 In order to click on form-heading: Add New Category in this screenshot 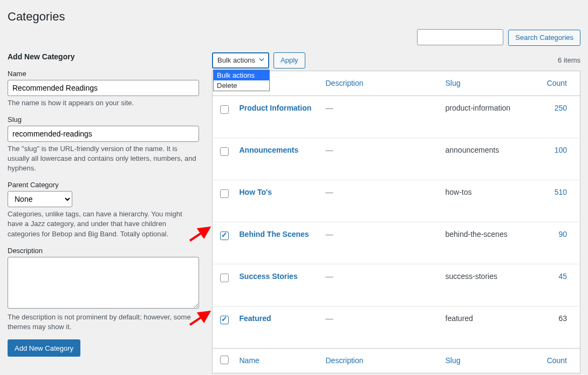, I will do `click(104, 57)`.